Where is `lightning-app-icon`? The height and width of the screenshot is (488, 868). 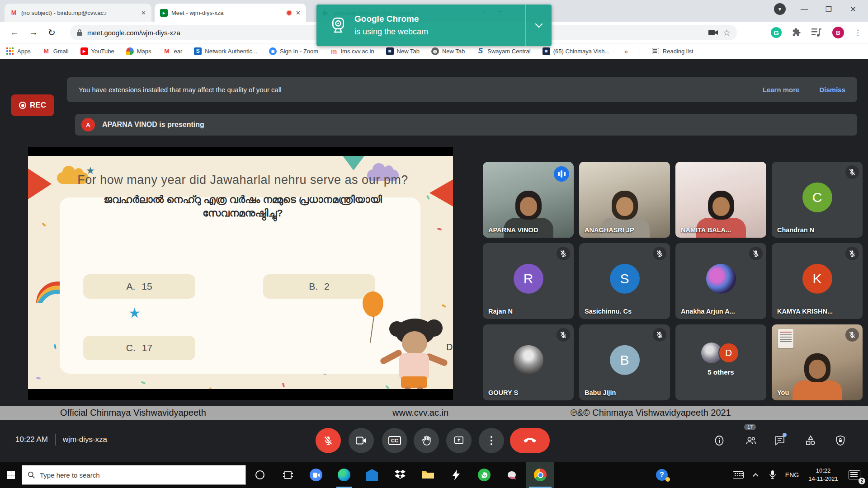 lightning-app-icon is located at coordinates (456, 475).